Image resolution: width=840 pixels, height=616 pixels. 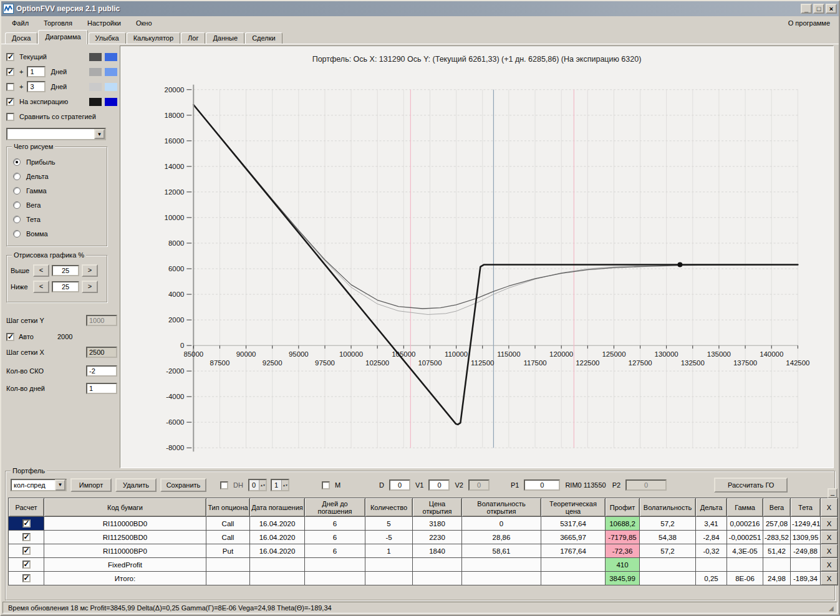 What do you see at coordinates (10, 117) in the screenshot?
I see `compare-checkbox: ✓` at bounding box center [10, 117].